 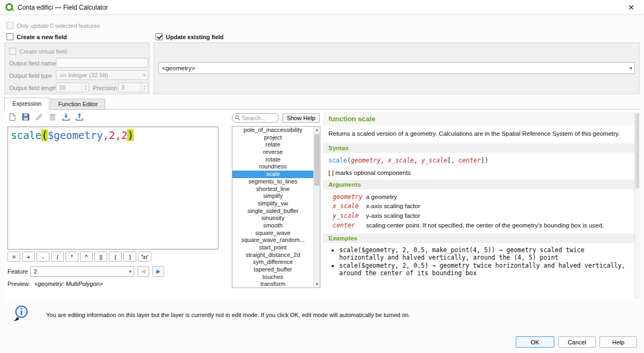 What do you see at coordinates (53, 117) in the screenshot?
I see `delete-expression-button` at bounding box center [53, 117].